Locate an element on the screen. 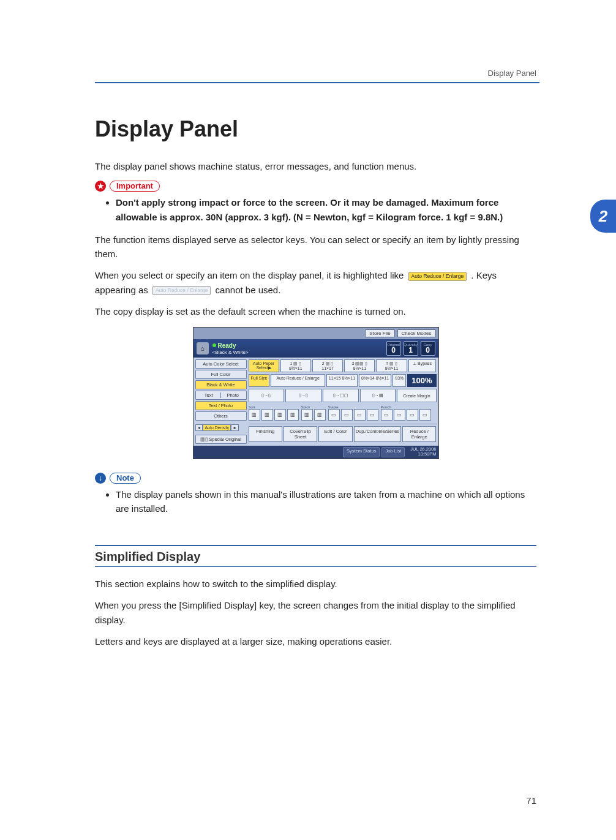 The width and height of the screenshot is (616, 840). body-paragraph-3: The copy display is set as the default s… is located at coordinates (316, 311).